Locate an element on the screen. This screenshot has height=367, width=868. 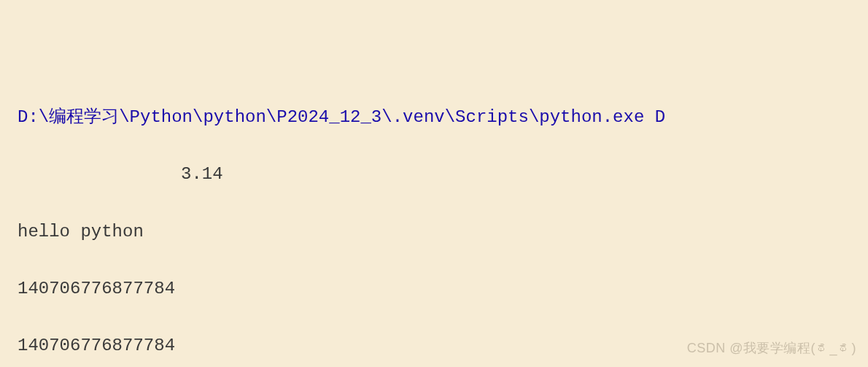
output-float-value: 3.14 is located at coordinates (434, 174).